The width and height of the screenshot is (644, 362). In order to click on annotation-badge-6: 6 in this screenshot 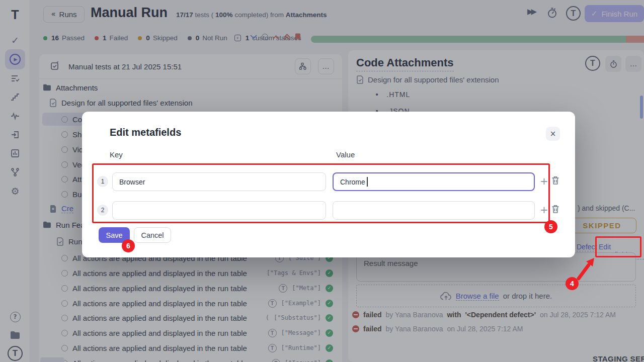, I will do `click(128, 246)`.